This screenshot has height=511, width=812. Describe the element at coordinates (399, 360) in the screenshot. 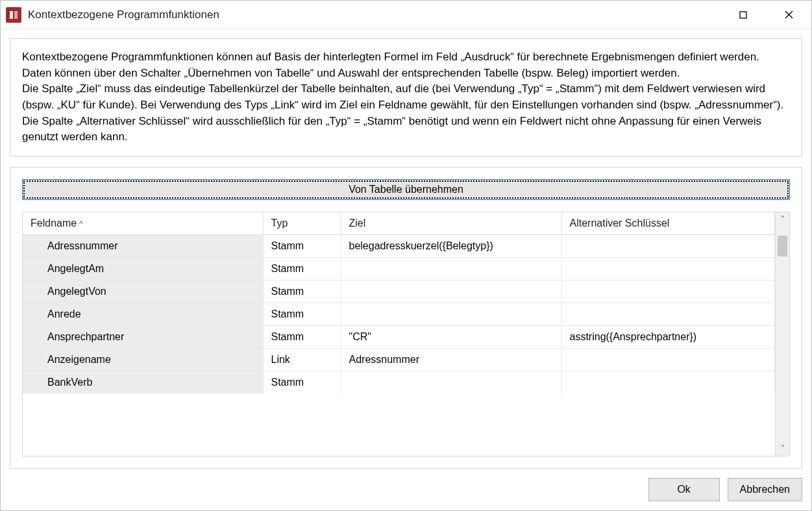

I see `table-row: Anzeigename Link Adressnummer` at that location.